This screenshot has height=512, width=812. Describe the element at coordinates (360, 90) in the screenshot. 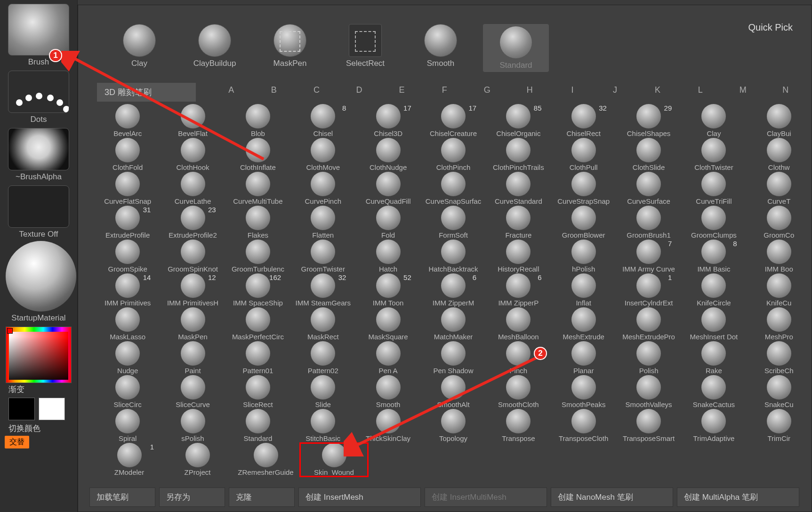

I see `alpha-filter-d: D` at that location.